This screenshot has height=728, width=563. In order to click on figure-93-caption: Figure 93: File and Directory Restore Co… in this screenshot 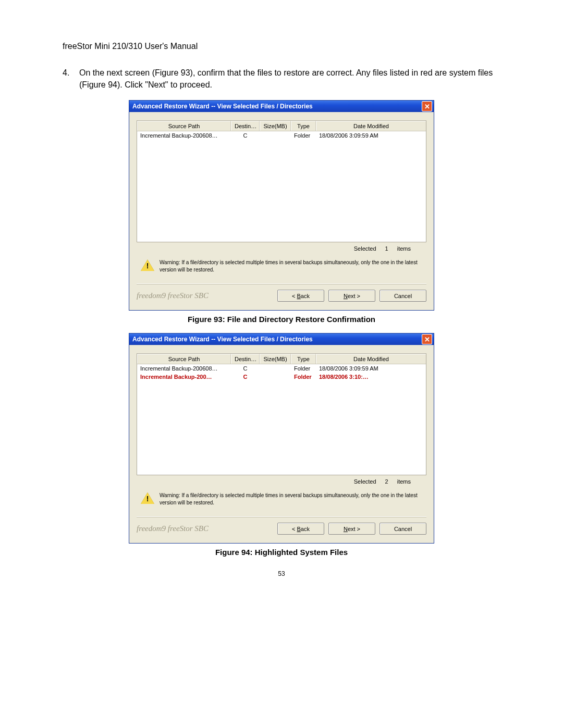, I will do `click(282, 319)`.